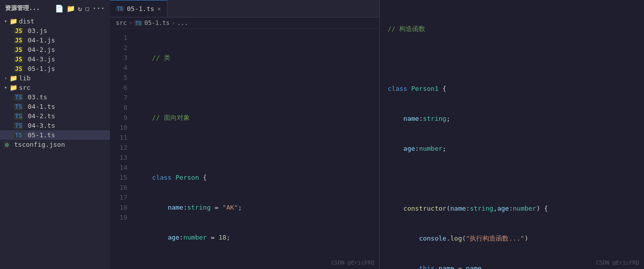  I want to click on new-file-icon: 📄, so click(59, 8).